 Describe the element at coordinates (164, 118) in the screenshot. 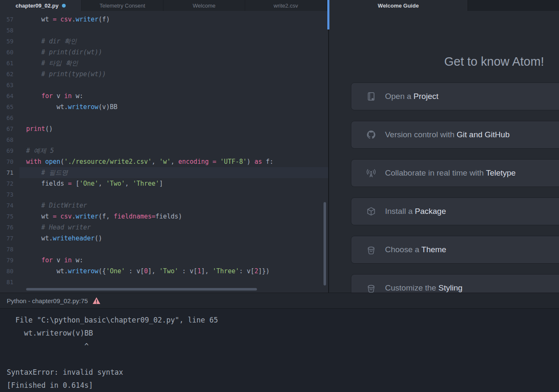

I see `code-line: 66` at that location.